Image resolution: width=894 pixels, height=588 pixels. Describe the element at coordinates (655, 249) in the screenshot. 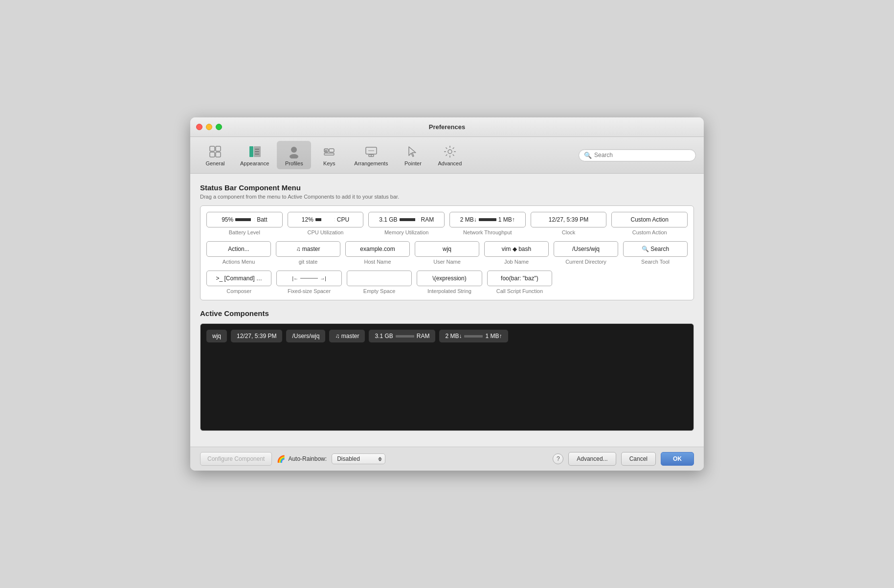

I see `searchtool-btn: 🔍 Search` at that location.